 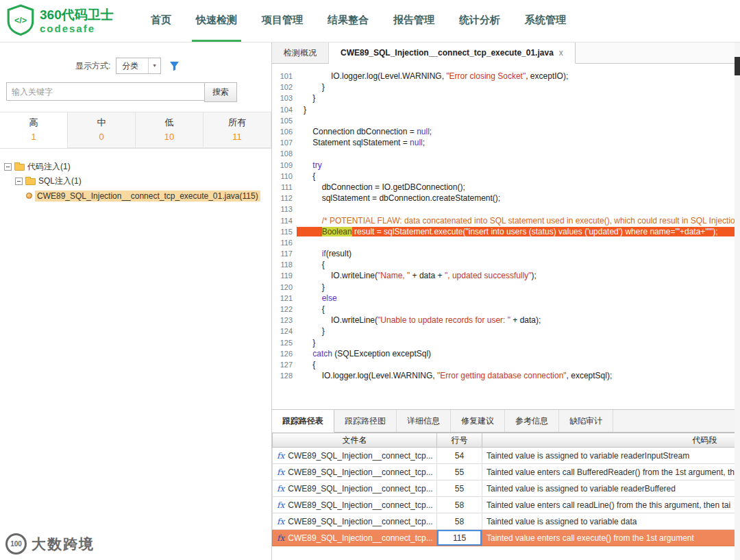 What do you see at coordinates (611, 440) in the screenshot?
I see `column-header: 代码段` at bounding box center [611, 440].